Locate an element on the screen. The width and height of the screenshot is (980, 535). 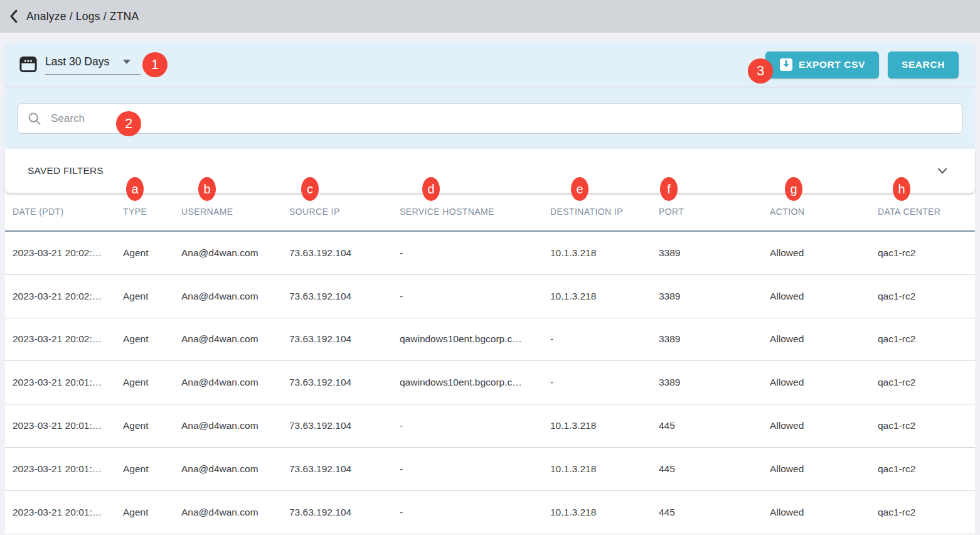
col-header-destination-ip: DESTINATION IP is located at coordinates (605, 212).